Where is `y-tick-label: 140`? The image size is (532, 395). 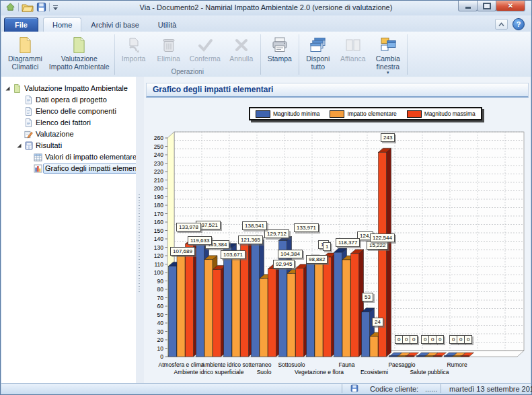 y-tick-label: 140 is located at coordinates (159, 239).